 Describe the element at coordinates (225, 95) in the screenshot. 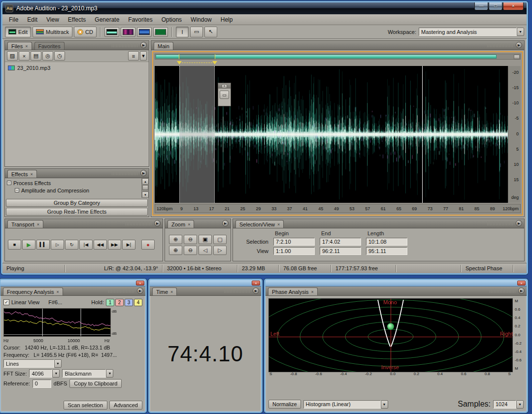

I see `palette-tool-button: ▭` at that location.